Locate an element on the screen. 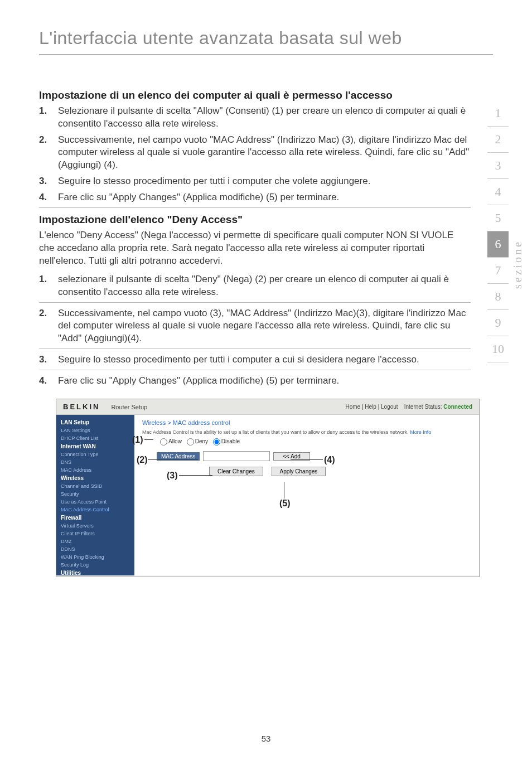 The image size is (532, 760). callout-3: (3) is located at coordinates (172, 476).